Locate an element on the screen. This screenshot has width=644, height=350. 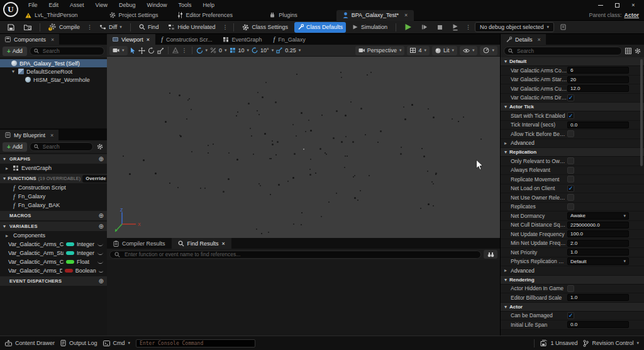
menu-tools: Tools is located at coordinates (185, 5).